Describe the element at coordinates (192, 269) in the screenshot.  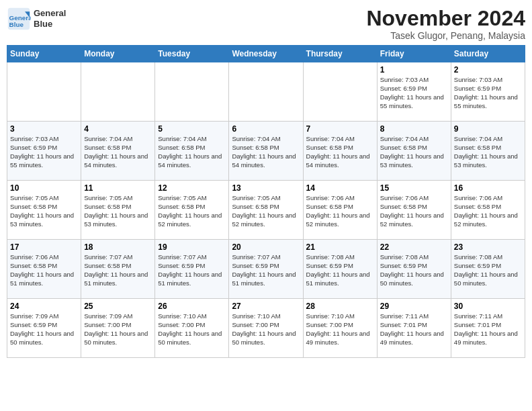
I see `calendar-cell: 19Sunrise: 7:07 AMSunset: 6:59 PMDayligh…` at that location.